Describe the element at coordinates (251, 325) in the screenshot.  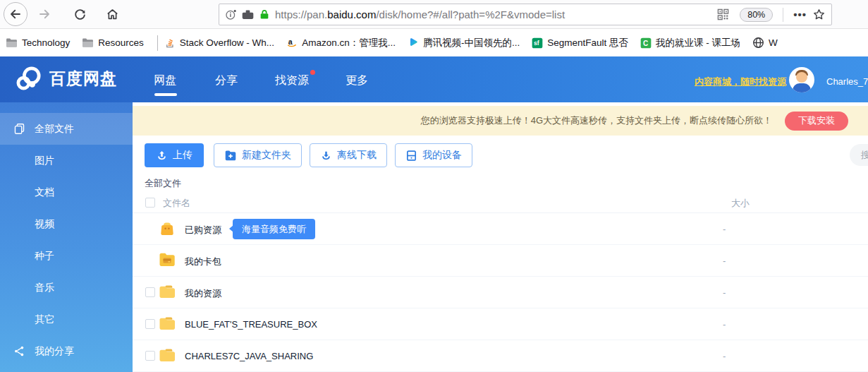
I see `file-name: BLUE_FAT'S_TREASURE_BOX` at that location.